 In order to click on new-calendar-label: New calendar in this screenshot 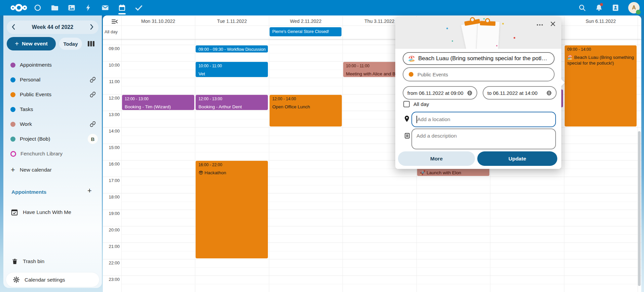, I will do `click(36, 170)`.